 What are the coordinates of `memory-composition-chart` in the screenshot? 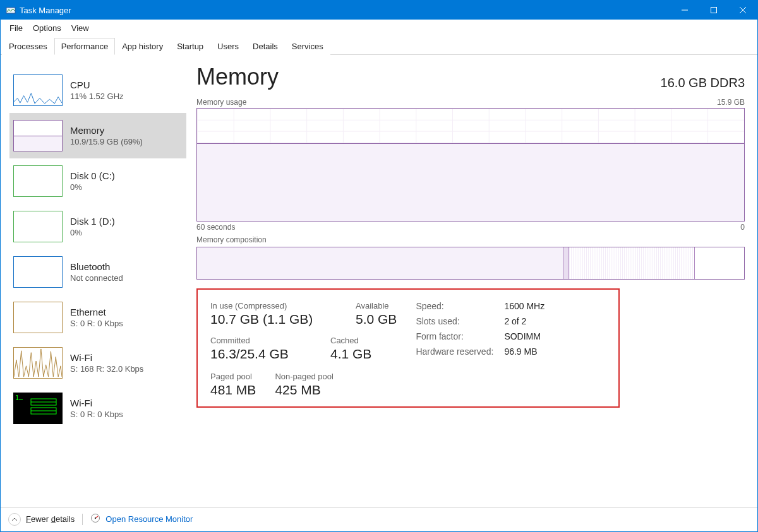 It's located at (471, 263).